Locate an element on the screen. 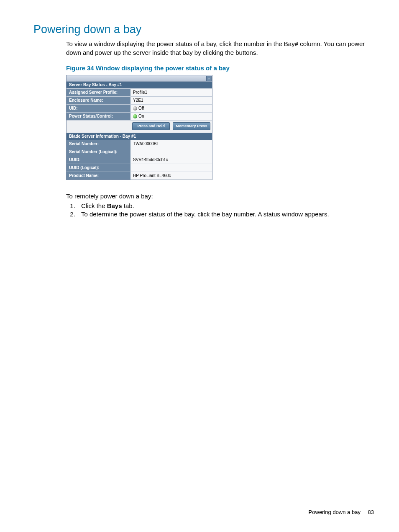 The width and height of the screenshot is (399, 532). label-assigned-profile: Assigned Server Profile: is located at coordinates (99, 93).